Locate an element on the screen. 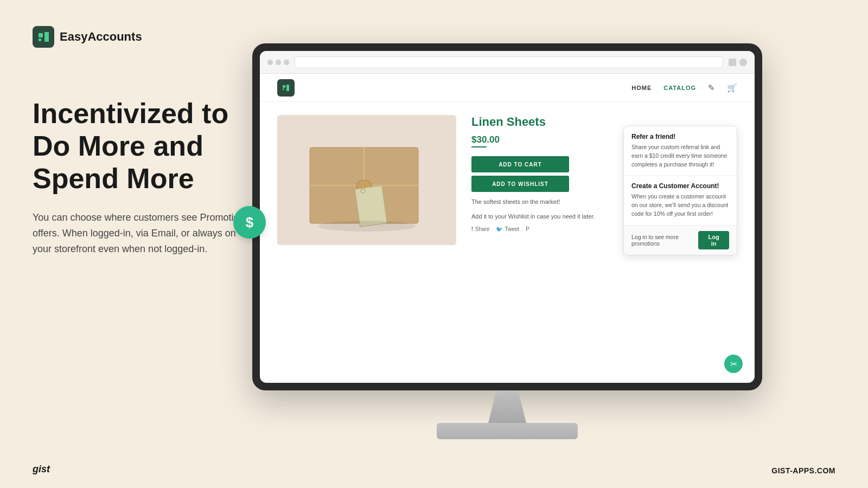  facebook-icon: f is located at coordinates (472, 229).